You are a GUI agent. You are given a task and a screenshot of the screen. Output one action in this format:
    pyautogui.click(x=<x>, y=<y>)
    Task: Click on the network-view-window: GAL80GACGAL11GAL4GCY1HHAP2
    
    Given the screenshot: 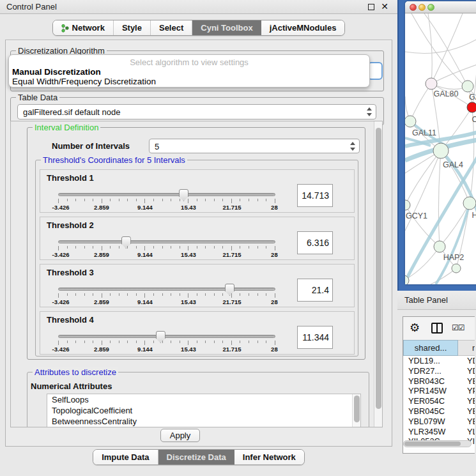 What is the action you would take?
    pyautogui.click(x=437, y=146)
    